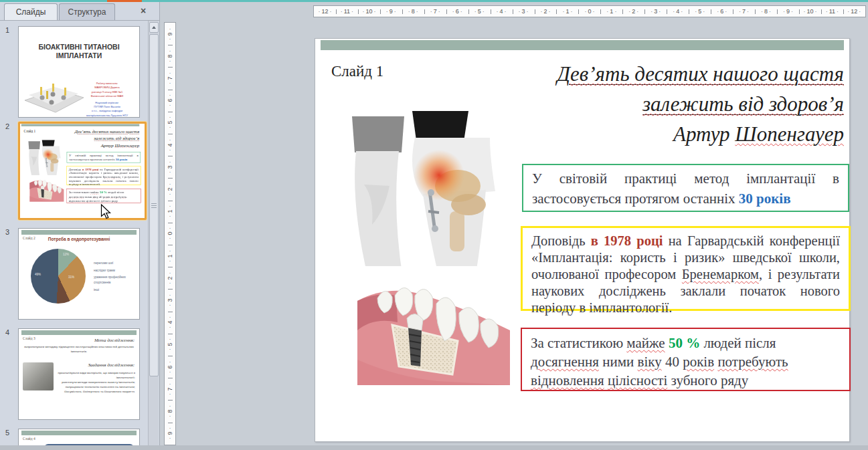  Describe the element at coordinates (79, 51) in the screenshot. I see `thumb1-title: БІОАКТИВНІ ТИТАНОВІ ІМПЛАНТАТИ` at that location.